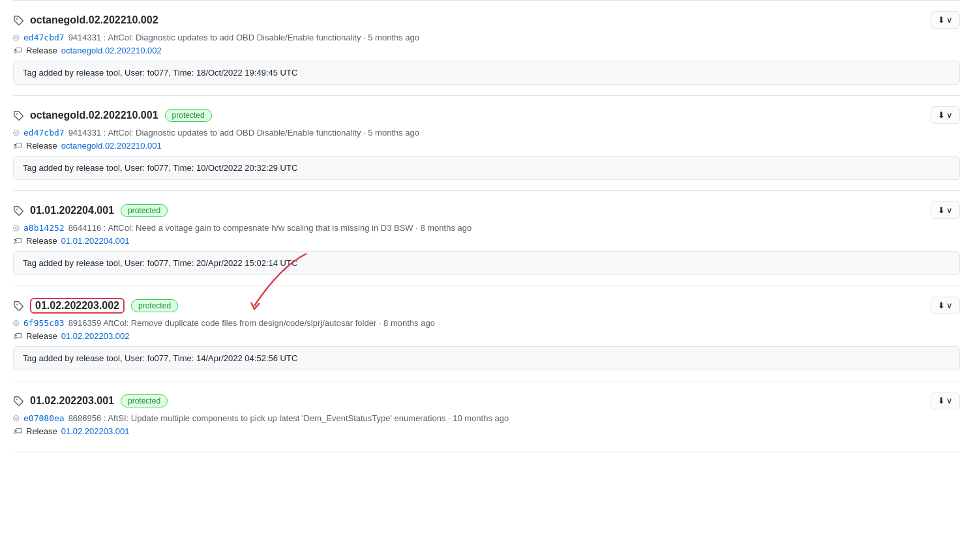 This screenshot has width=973, height=560. What do you see at coordinates (487, 115) in the screenshot?
I see `tag-header: octanegold.02.202210.001 protected ⬇ ∨` at bounding box center [487, 115].